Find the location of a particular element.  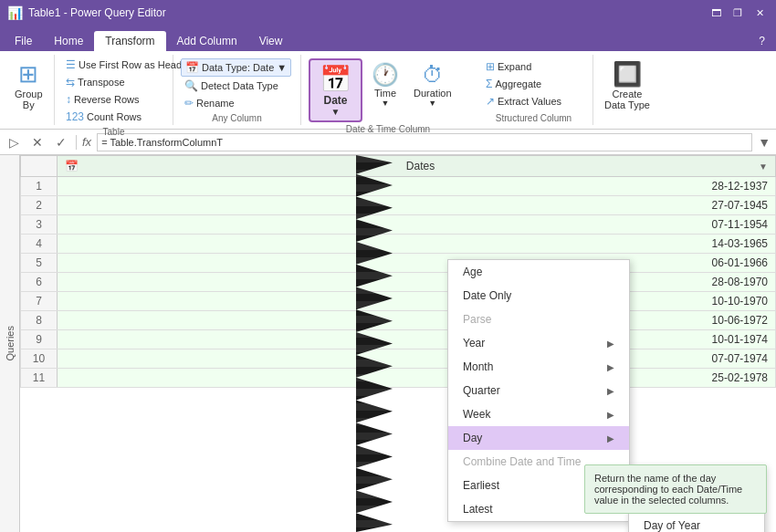

menu-day: Day ▶ is located at coordinates (539, 438).